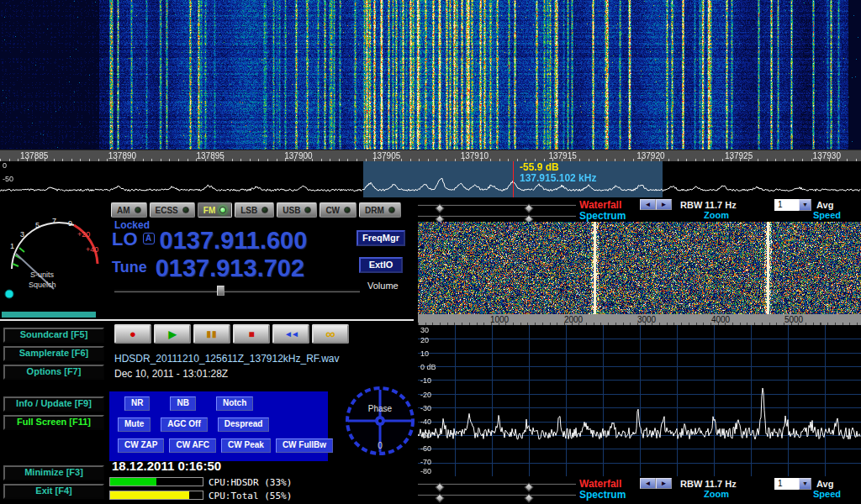 This screenshot has height=504, width=861. What do you see at coordinates (183, 425) in the screenshot?
I see `agc-off-button: AGC Off` at bounding box center [183, 425].